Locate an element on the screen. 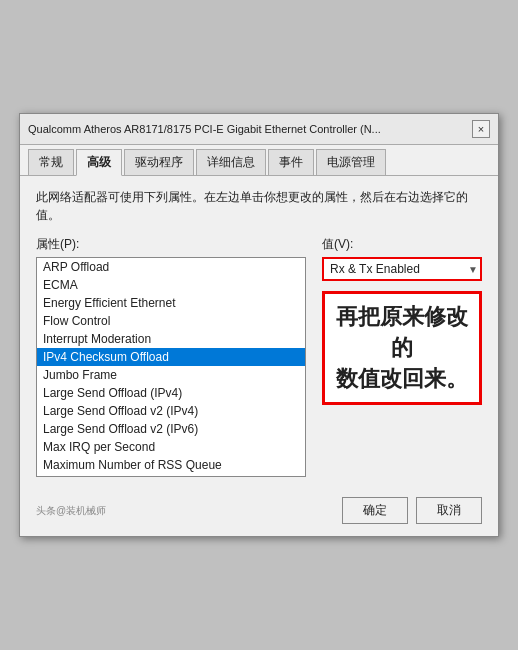 This screenshot has width=518, height=650. list-item: IPv4 Checksum Offload is located at coordinates (171, 357).